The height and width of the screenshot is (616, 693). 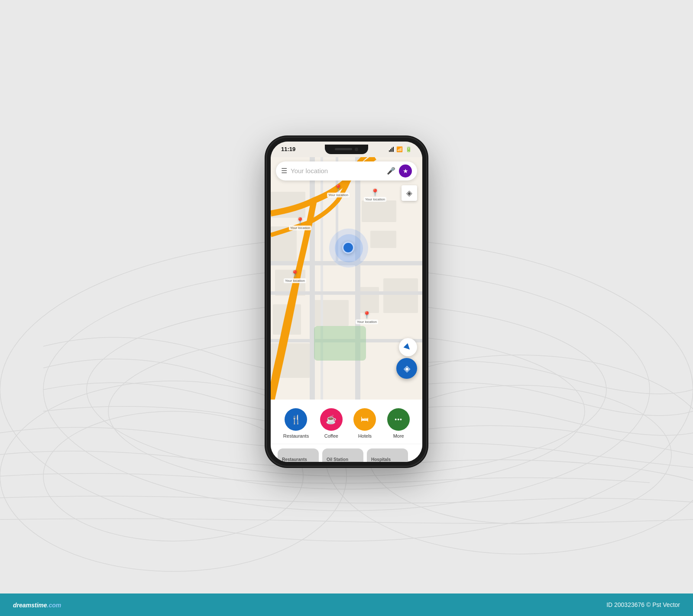 What do you see at coordinates (296, 419) in the screenshot?
I see `restaurants-icon-circle: 🍴` at bounding box center [296, 419].